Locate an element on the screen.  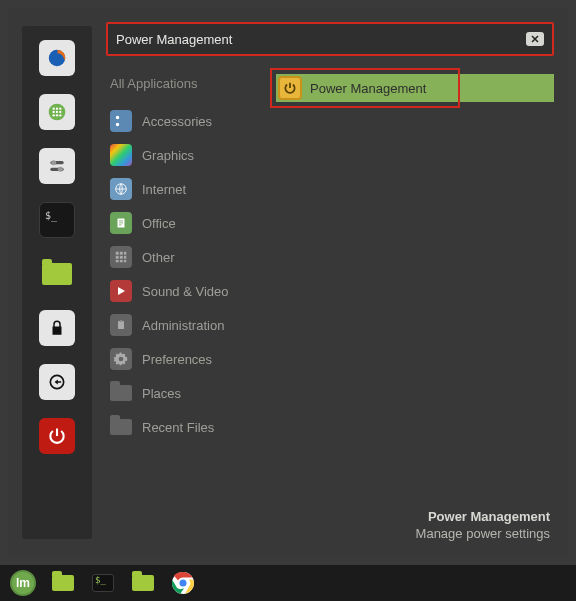
result-tooltip: Power Management Manage power settings is located at coordinates (330, 528).